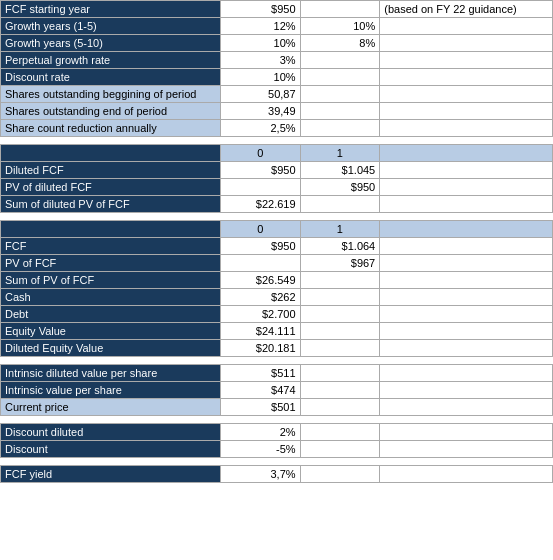 This screenshot has height=560, width=553. I want to click on val2-sum-diluted-pv, so click(340, 204).